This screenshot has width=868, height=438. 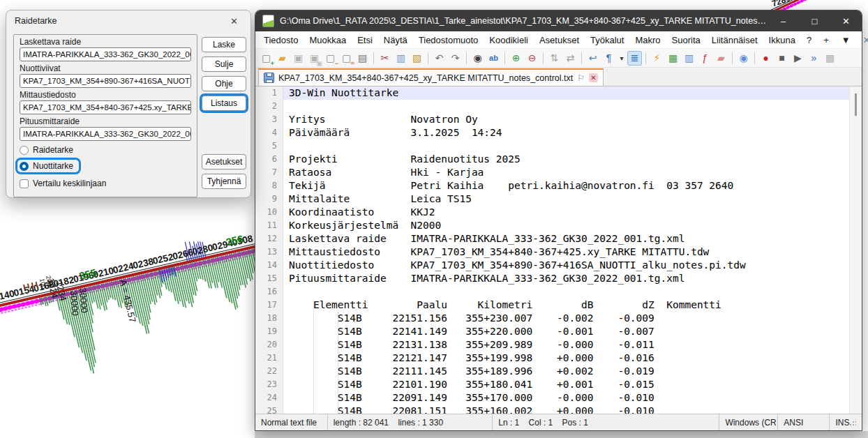 I want to click on editor-line: 21 S14B 22121.147 355+199.998 +0.000 -0.…, so click(x=558, y=358).